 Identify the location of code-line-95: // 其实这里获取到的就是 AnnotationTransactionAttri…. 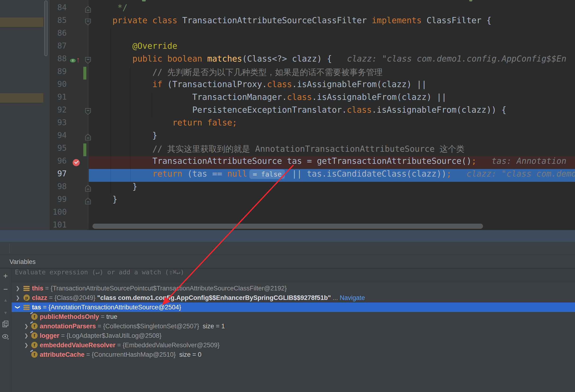
(332, 150).